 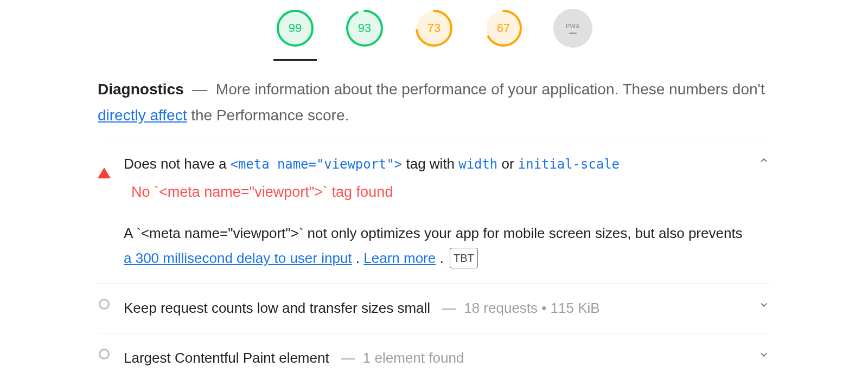 What do you see at coordinates (573, 34) in the screenshot?
I see `pwa-dash-icon` at bounding box center [573, 34].